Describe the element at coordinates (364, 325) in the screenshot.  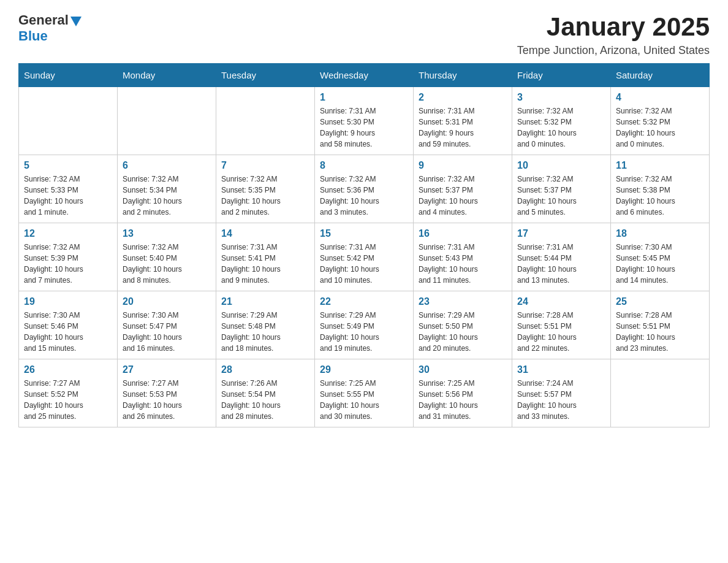
I see `calendar-cell: 22Sunrise: 7:29 AM Sunset: 5:49 PM Dayli…` at that location.